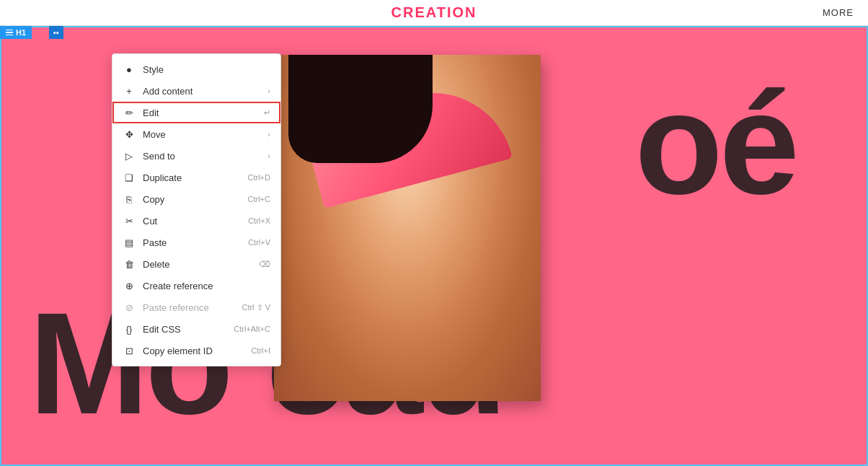  What do you see at coordinates (129, 177) in the screenshot?
I see `menu-icon-duplicate: ❑` at bounding box center [129, 177].